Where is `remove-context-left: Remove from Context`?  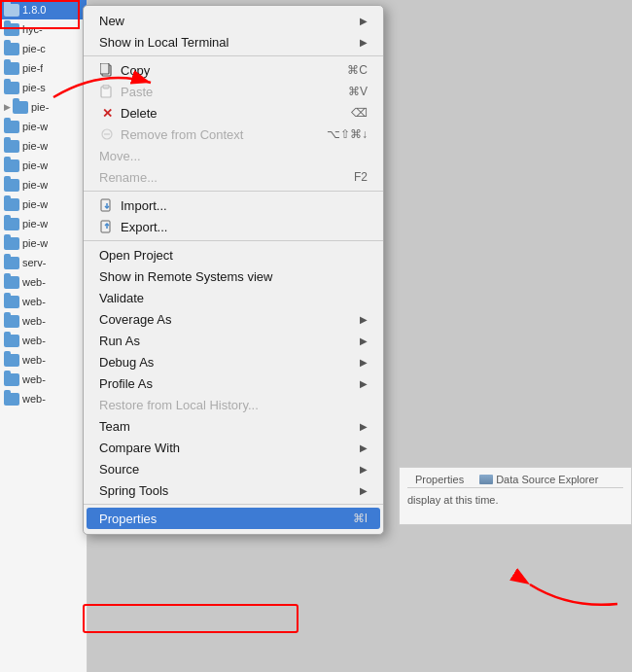 remove-context-left: Remove from Context is located at coordinates (171, 134).